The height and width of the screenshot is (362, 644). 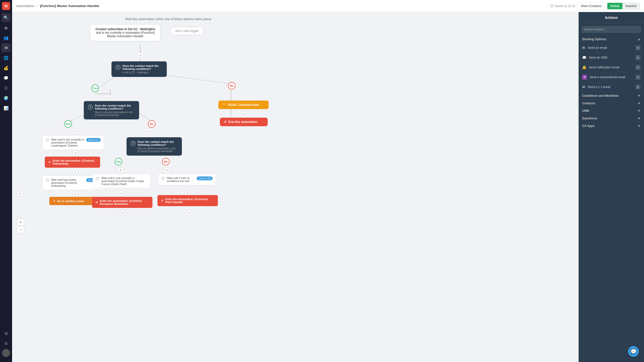 What do you see at coordinates (120, 170) in the screenshot?
I see `plus-connector-8: +` at bounding box center [120, 170].